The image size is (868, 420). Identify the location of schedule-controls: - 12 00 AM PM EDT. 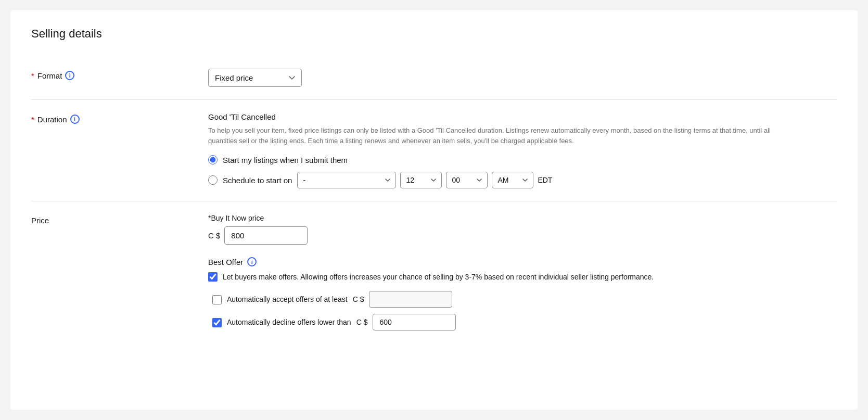
(425, 180).